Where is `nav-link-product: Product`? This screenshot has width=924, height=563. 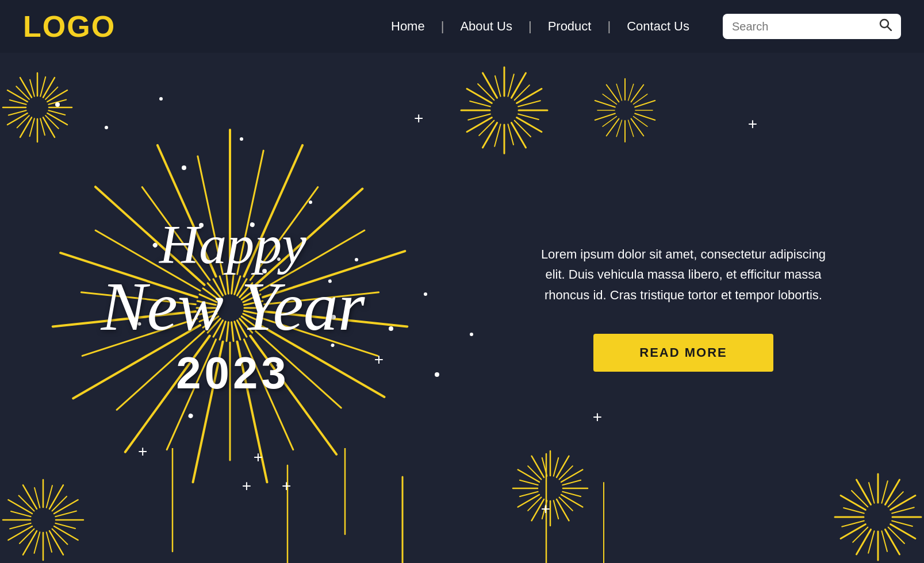
nav-link-product: Product is located at coordinates (570, 26).